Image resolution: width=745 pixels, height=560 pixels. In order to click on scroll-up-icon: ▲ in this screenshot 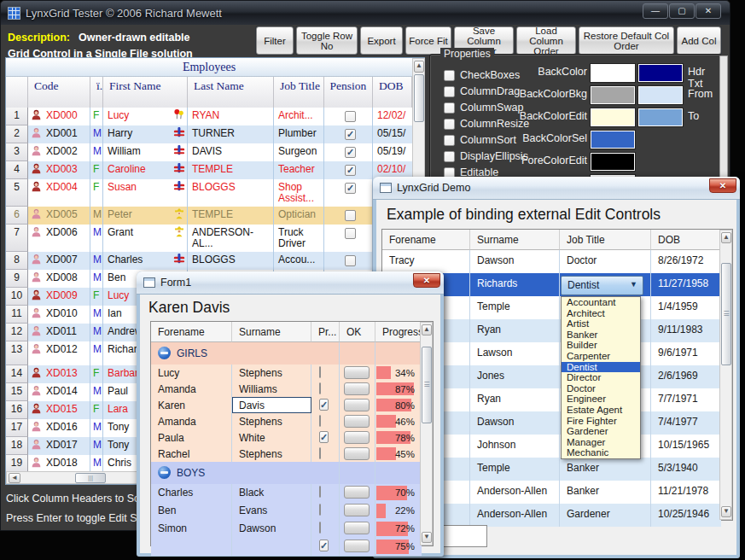, I will do `click(419, 67)`.